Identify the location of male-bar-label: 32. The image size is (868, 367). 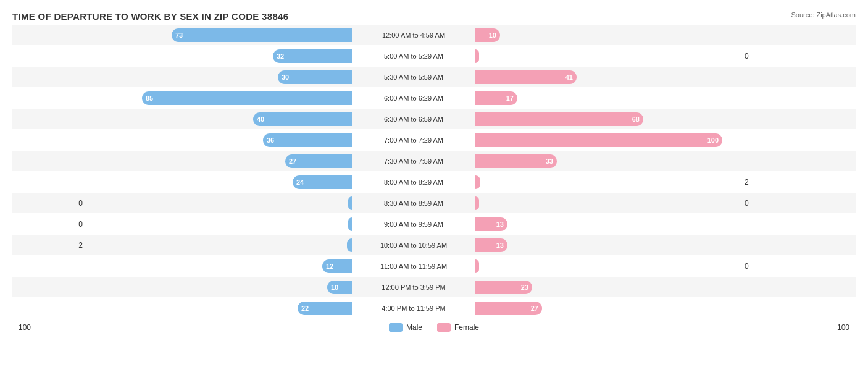
(280, 56).